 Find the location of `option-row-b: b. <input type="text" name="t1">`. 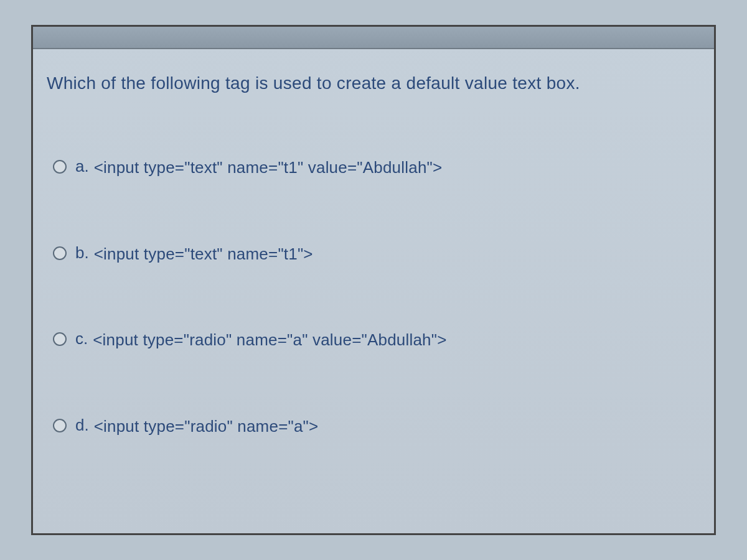

option-row-b: b. <input type="text" name="t1"> is located at coordinates (374, 254).